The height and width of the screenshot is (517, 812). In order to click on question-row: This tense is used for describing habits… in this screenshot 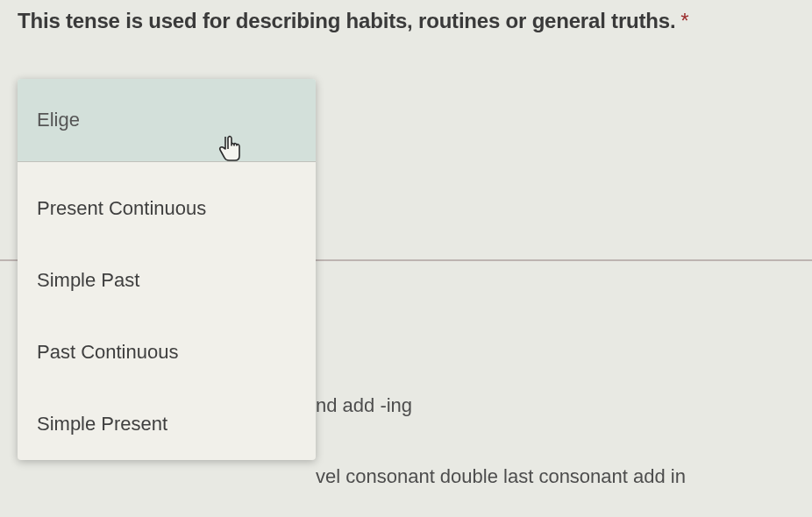, I will do `click(406, 21)`.